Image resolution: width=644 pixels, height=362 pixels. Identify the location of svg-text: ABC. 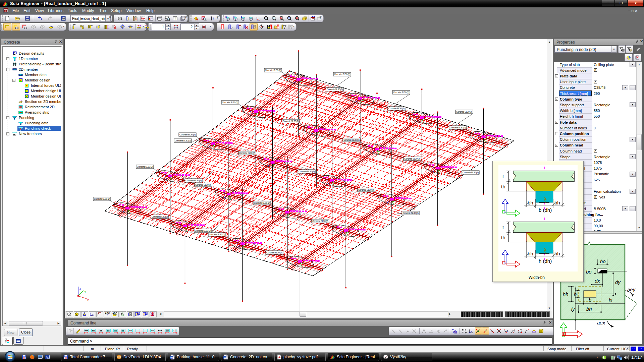
(107, 313).